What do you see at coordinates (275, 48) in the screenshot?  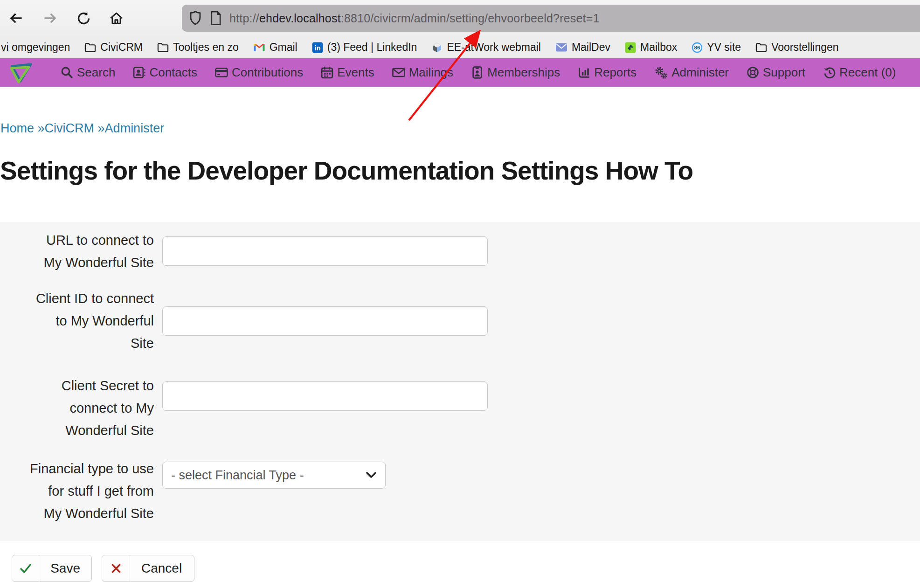 I see `bookmark-item-gmail: Gmail` at bounding box center [275, 48].